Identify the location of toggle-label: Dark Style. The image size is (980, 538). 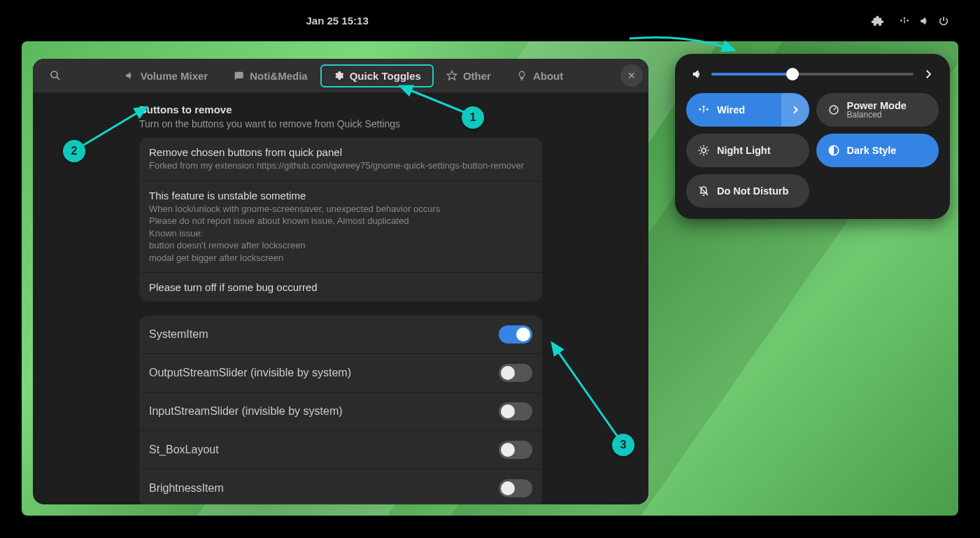
(872, 150).